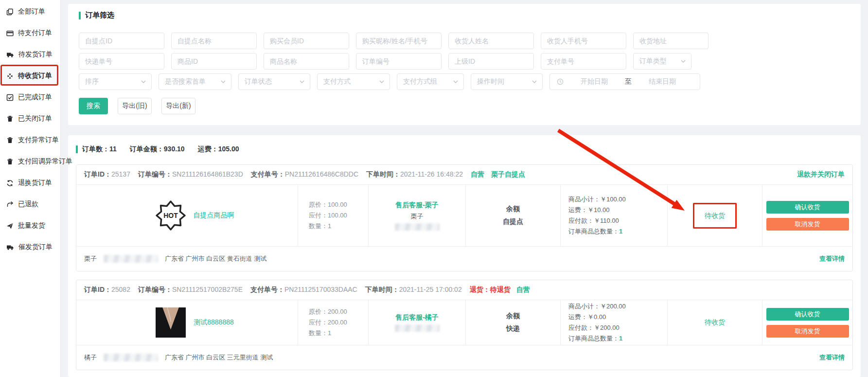 The width and height of the screenshot is (868, 377). I want to click on sidebar-item-label: 支付异常订单, so click(38, 140).